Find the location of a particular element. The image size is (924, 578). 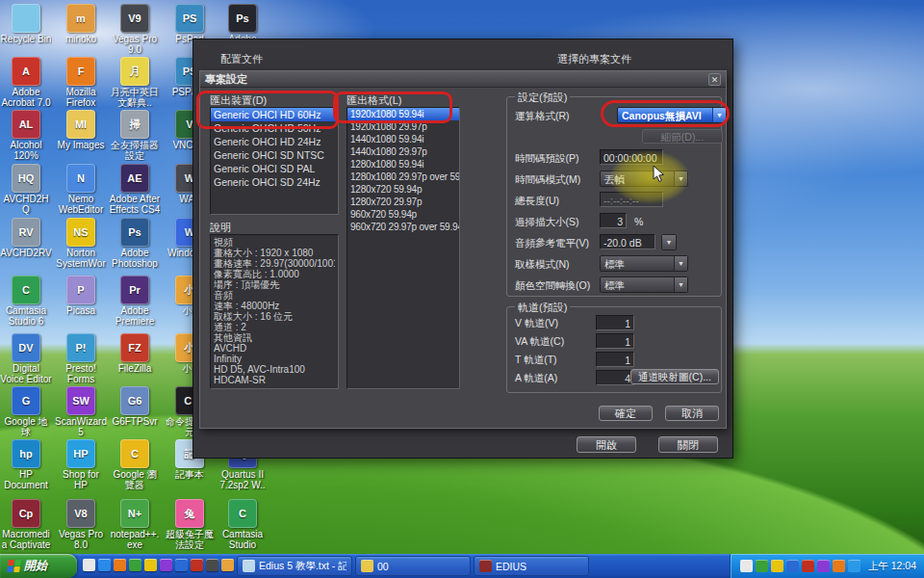

desktop-icon-glyph: Ps is located at coordinates (243, 18).